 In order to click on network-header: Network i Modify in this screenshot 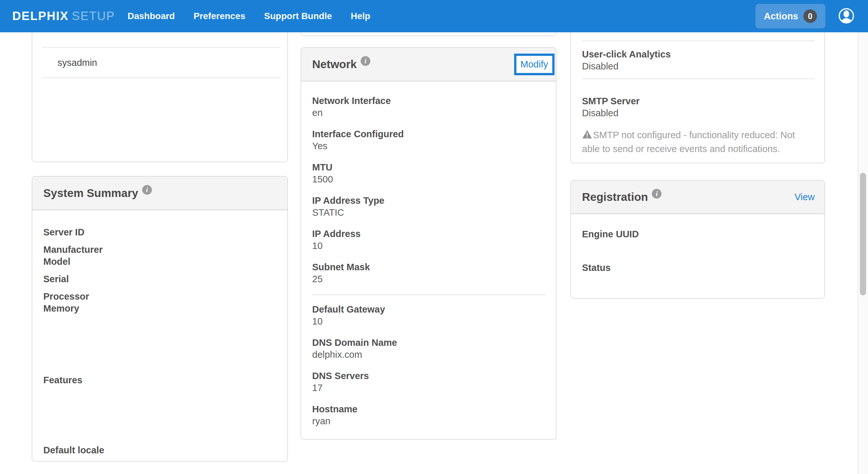, I will do `click(429, 65)`.